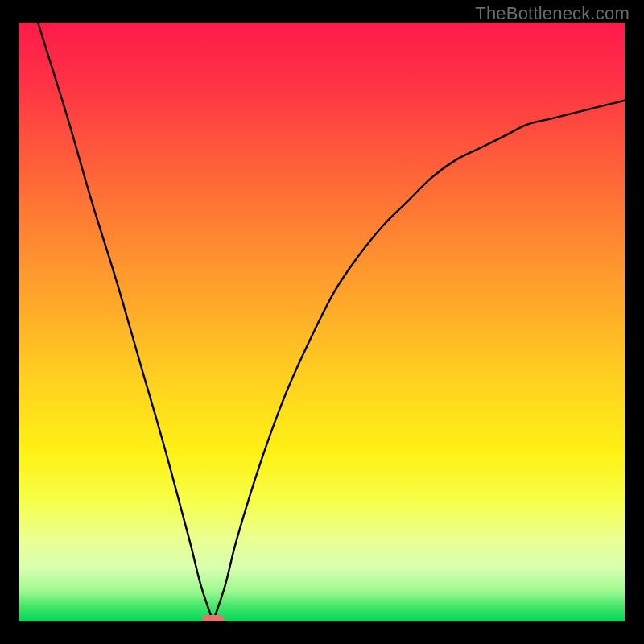 Image resolution: width=644 pixels, height=644 pixels. Describe the element at coordinates (213, 618) in the screenshot. I see `cusp-marker` at that location.